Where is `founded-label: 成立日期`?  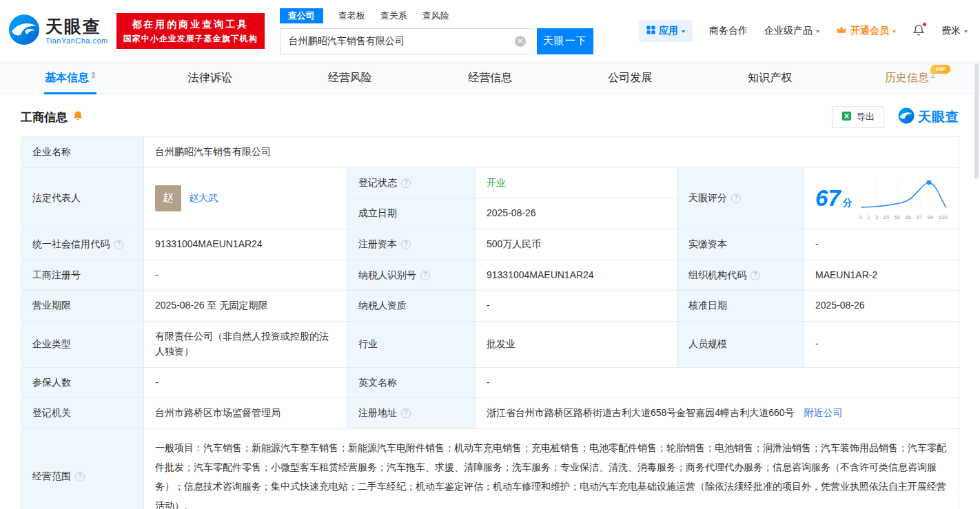 founded-label: 成立日期 is located at coordinates (411, 214).